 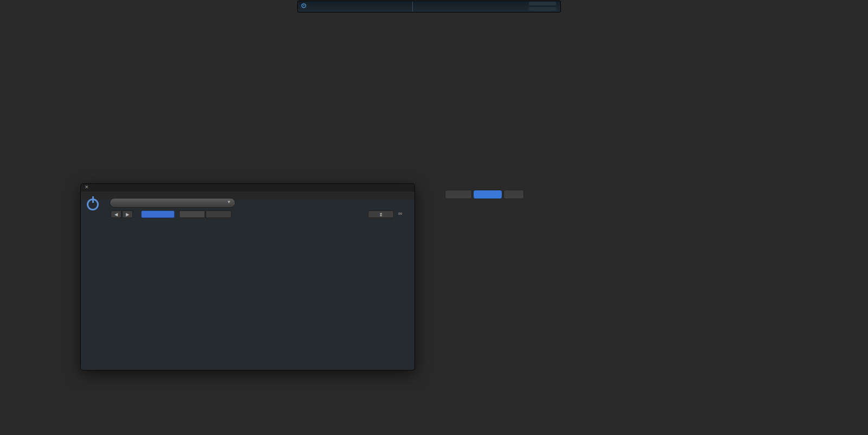 What do you see at coordinates (488, 194) in the screenshot?
I see `mixer-tab-tracks` at bounding box center [488, 194].